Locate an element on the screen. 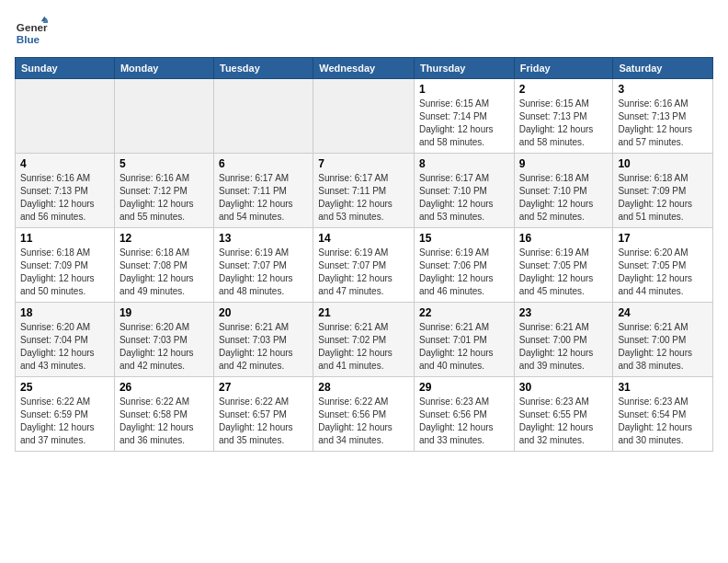 Image resolution: width=728 pixels, height=563 pixels. day-info: Sunrise: 6:15 AM Sunset: 7:13 PM Dayligh… is located at coordinates (564, 123).